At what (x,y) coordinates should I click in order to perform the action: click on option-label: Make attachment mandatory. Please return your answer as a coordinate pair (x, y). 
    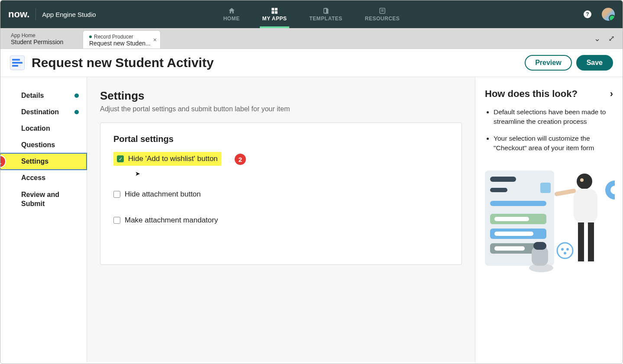
    Looking at the image, I should click on (171, 220).